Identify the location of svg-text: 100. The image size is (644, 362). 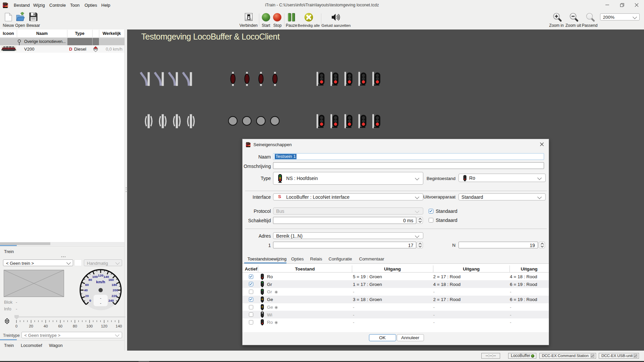
(95, 277).